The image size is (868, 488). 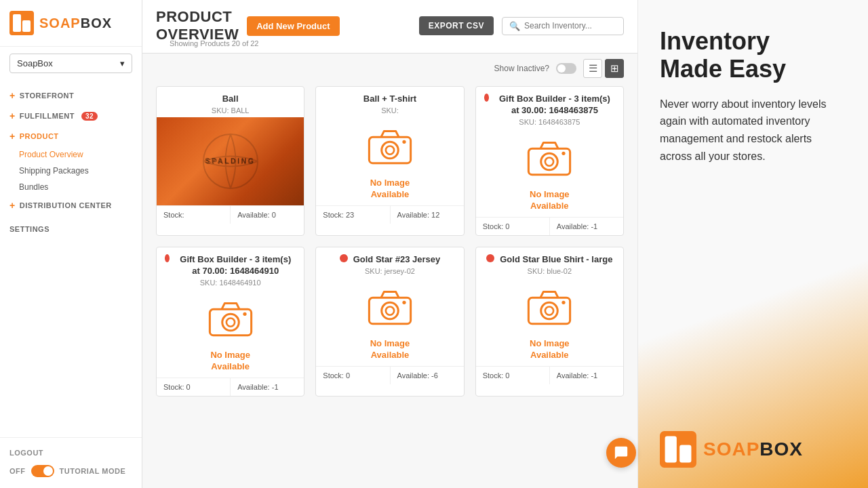 What do you see at coordinates (390, 26) in the screenshot?
I see `main-header: PRODUCT OVERVIEW Add New Product EXPORT …` at bounding box center [390, 26].